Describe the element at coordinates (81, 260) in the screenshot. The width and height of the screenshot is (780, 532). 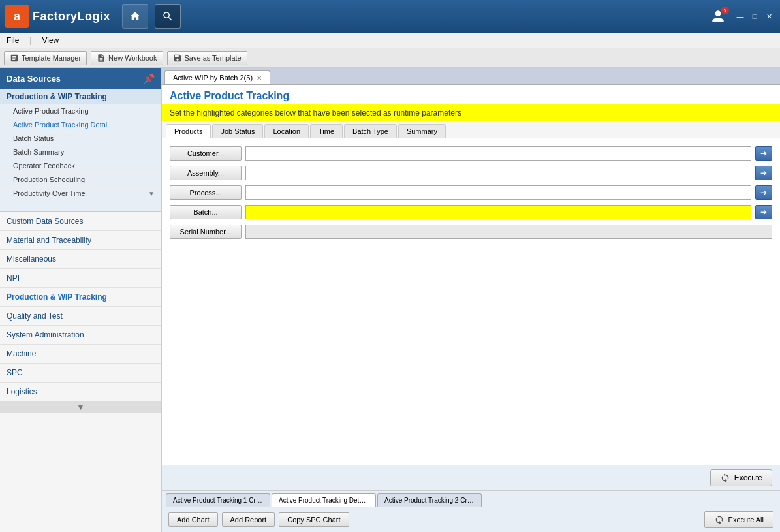
I see `sidebar-category-miscellaneous: Miscellaneous` at that location.